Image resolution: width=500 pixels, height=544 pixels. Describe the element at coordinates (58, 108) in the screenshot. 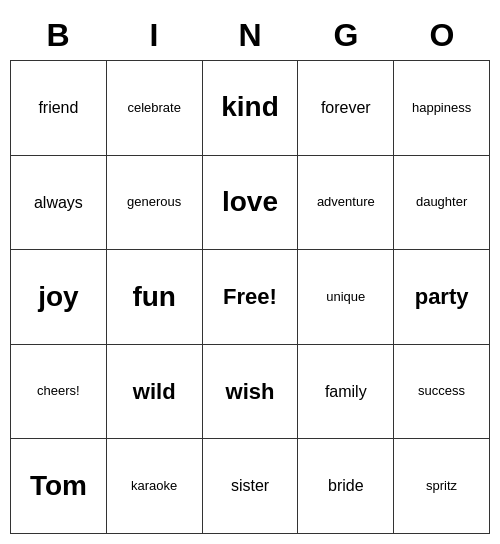

I see `bingo-cell-text-r0-c0: friend` at that location.